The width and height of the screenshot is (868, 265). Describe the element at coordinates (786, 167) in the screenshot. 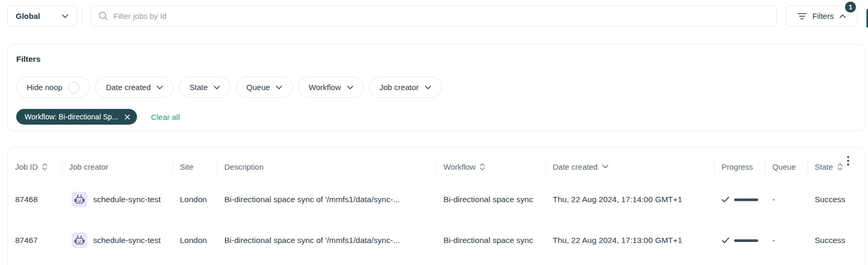

I see `column-header-queue: Queue` at that location.